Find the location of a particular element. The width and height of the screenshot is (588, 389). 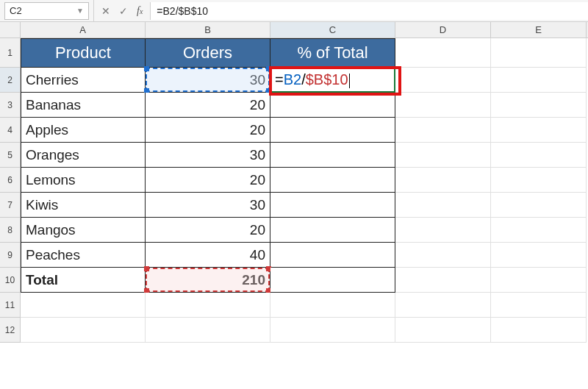

cell-D3 is located at coordinates (443, 105).